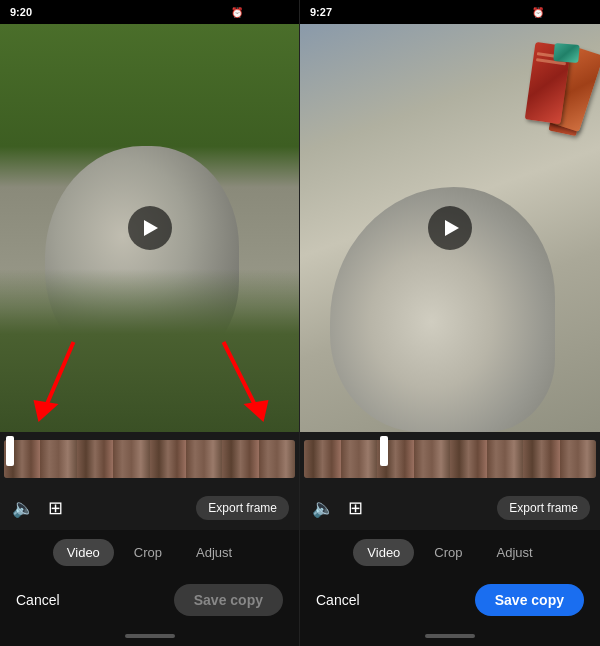 This screenshot has height=646, width=600. Describe the element at coordinates (384, 552) in the screenshot. I see `tab-video-right: Video` at that location.